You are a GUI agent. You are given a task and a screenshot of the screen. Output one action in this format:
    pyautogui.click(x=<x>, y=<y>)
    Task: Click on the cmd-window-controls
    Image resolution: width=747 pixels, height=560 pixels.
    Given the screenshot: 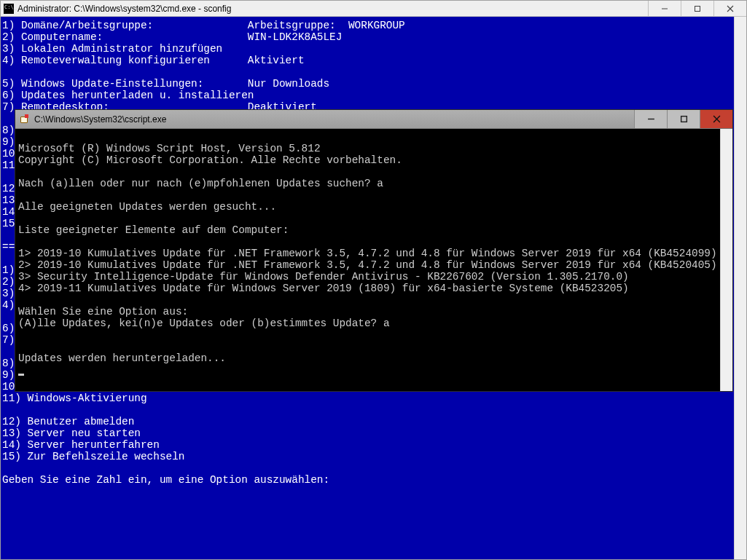 What is the action you would take?
    pyautogui.click(x=697, y=9)
    